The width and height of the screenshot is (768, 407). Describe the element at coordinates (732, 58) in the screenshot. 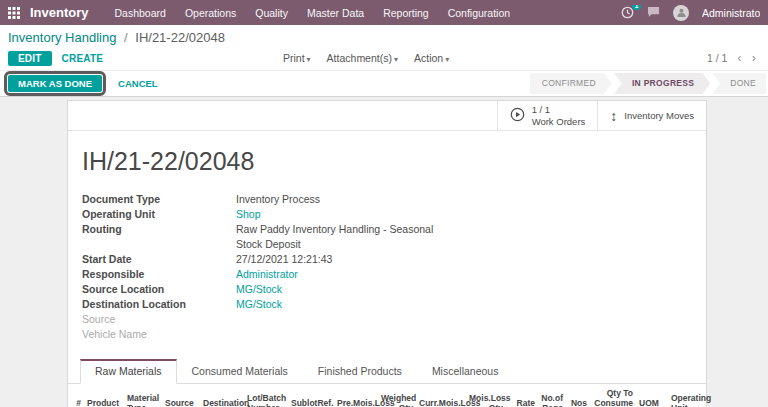

I see `pager: 1 / 1 ‹ ›` at that location.